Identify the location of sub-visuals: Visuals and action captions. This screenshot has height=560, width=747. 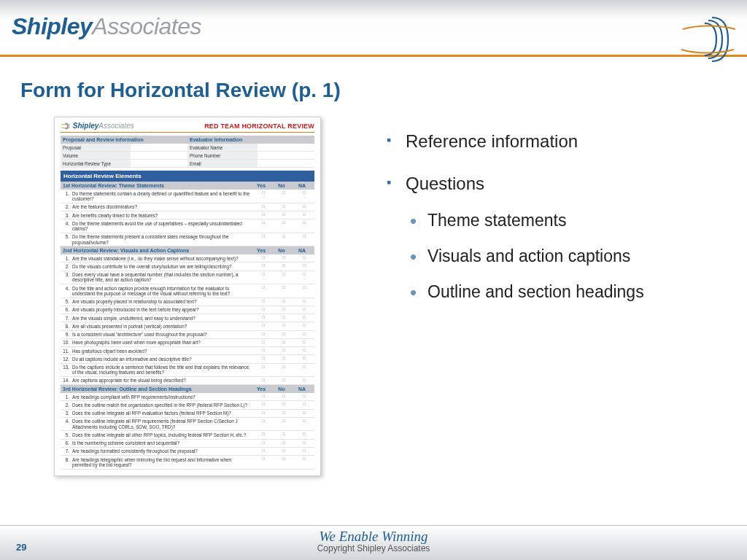
(525, 257).